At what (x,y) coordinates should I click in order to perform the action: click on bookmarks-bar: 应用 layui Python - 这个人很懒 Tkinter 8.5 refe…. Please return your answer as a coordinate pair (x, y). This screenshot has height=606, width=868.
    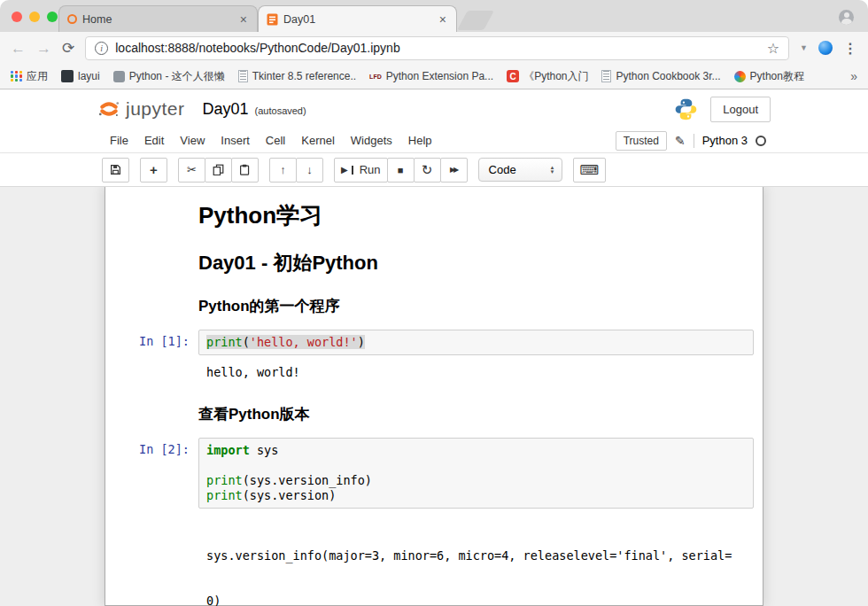
    Looking at the image, I should click on (434, 76).